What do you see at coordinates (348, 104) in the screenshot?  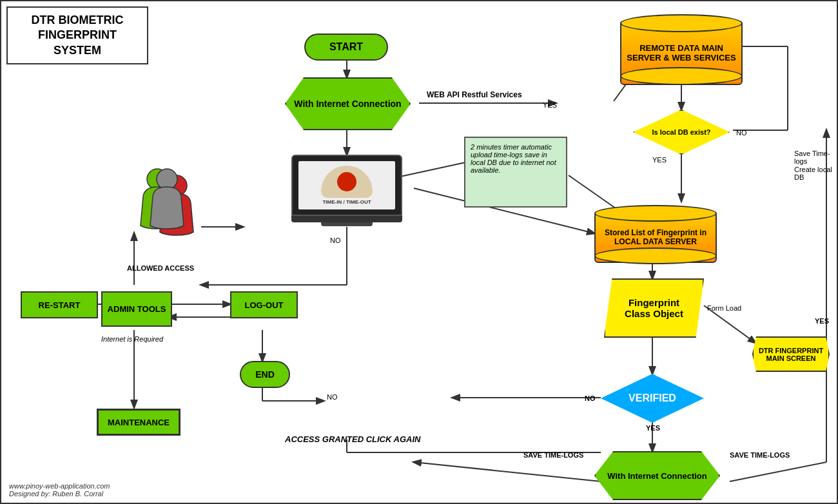 I see `internet-connection-1-shape: With Internet Connection` at bounding box center [348, 104].